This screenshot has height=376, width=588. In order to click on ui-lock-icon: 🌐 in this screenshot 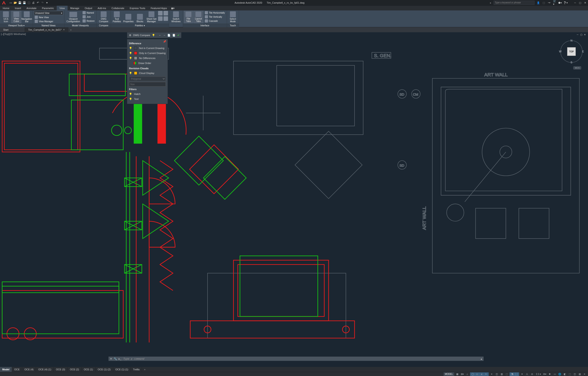, I will do `click(560, 374)`.